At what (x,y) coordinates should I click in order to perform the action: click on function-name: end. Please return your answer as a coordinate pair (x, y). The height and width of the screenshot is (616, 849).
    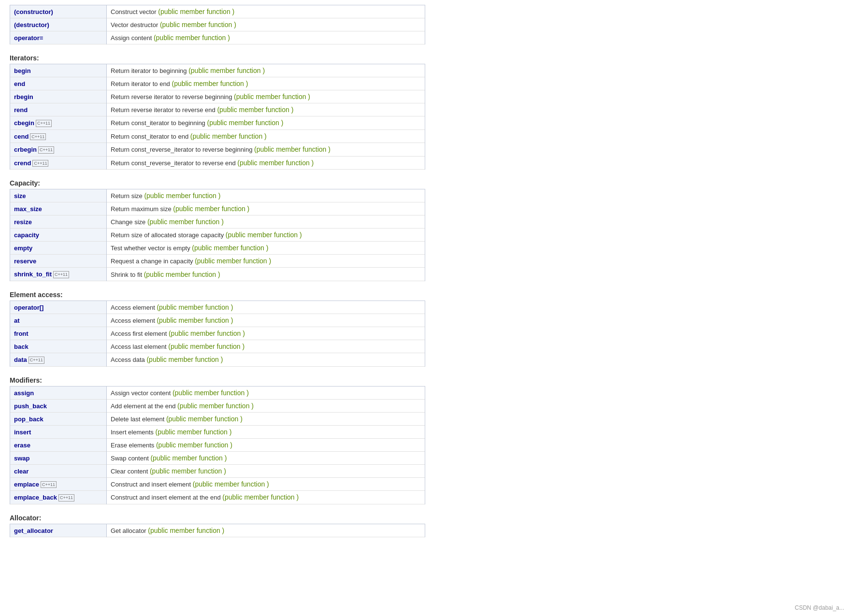
    Looking at the image, I should click on (19, 84).